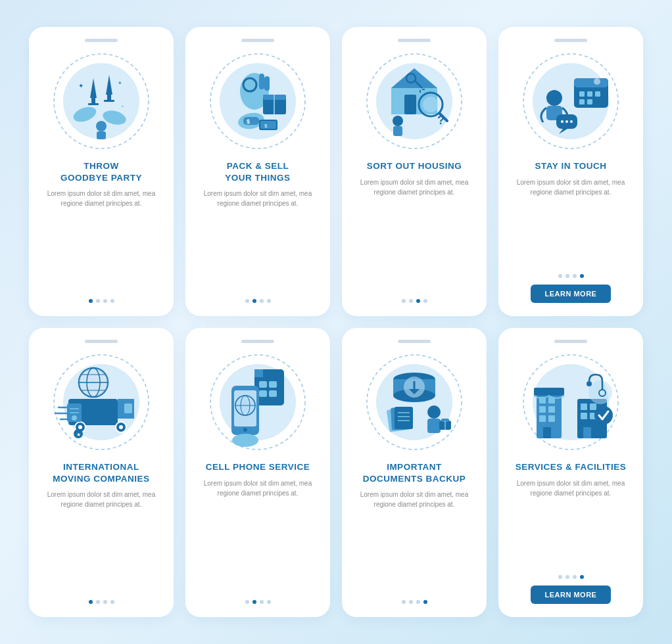 The image size is (672, 644). What do you see at coordinates (571, 294) in the screenshot?
I see `learn-more-button: LEARN MORE` at bounding box center [571, 294].